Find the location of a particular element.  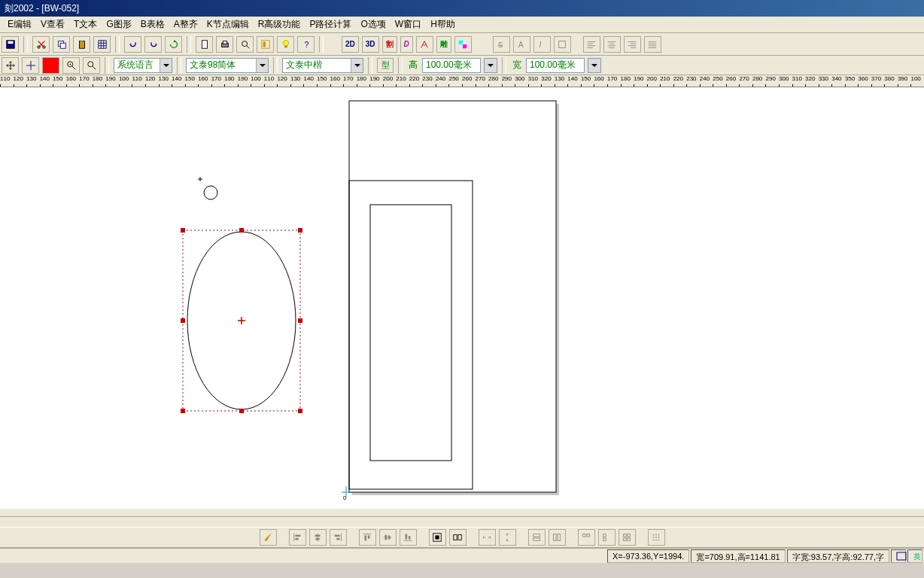

grid3-button is located at coordinates (628, 537).